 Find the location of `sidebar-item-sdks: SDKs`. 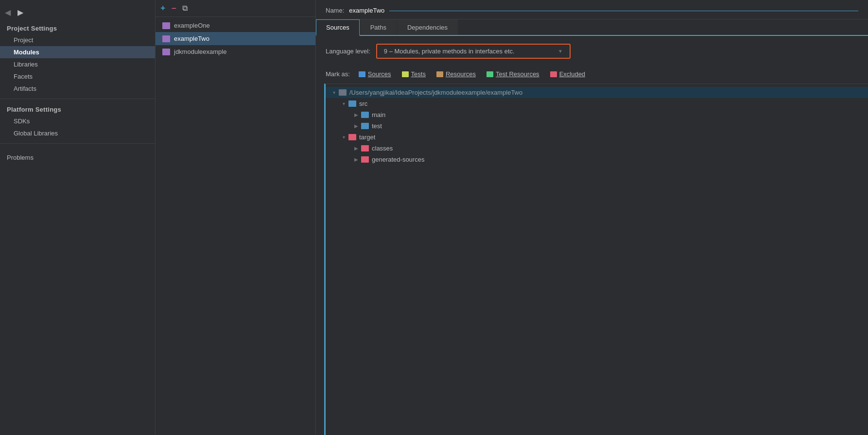

sidebar-item-sdks: SDKs is located at coordinates (78, 121).